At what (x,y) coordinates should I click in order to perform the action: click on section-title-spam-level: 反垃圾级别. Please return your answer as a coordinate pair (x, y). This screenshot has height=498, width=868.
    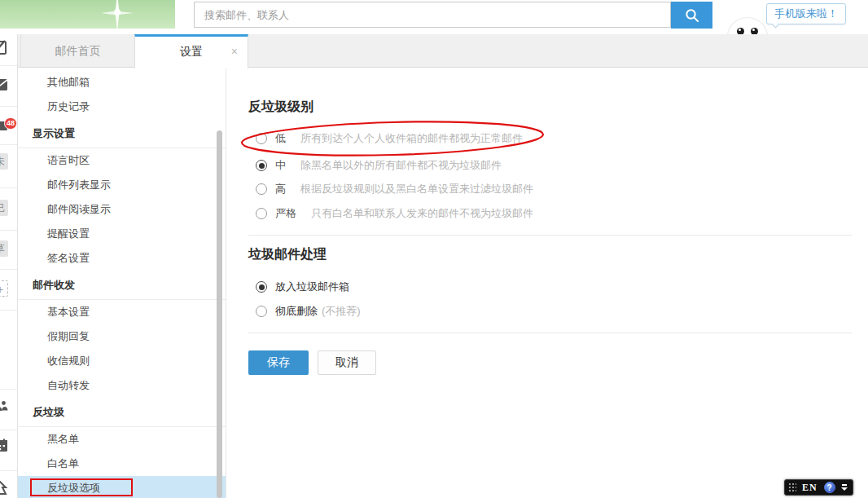
    Looking at the image, I should click on (281, 107).